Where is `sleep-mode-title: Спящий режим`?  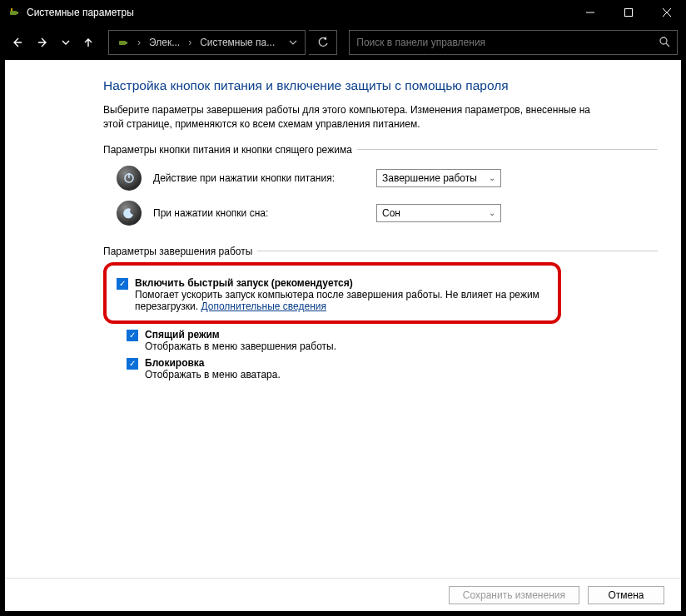
sleep-mode-title: Спящий режим is located at coordinates (241, 335).